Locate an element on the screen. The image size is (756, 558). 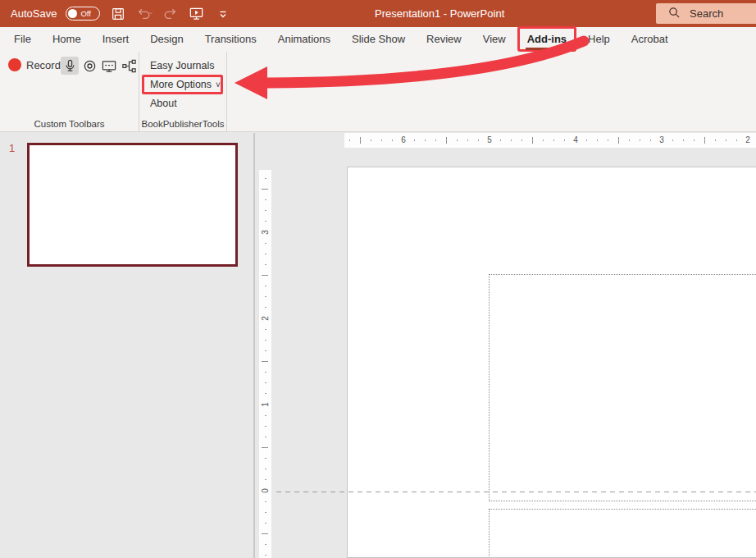
group-label-bookpublishertools: BookPublisherTools is located at coordinates (183, 124).